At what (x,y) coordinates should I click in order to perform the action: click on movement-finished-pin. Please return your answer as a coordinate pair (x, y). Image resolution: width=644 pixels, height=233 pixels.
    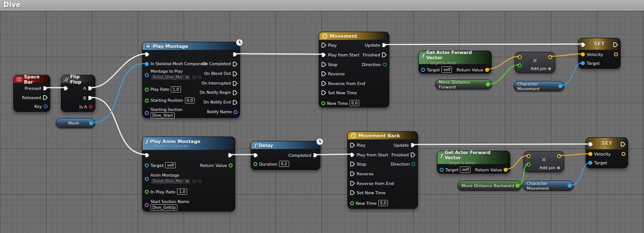
    Looking at the image, I should click on (384, 55).